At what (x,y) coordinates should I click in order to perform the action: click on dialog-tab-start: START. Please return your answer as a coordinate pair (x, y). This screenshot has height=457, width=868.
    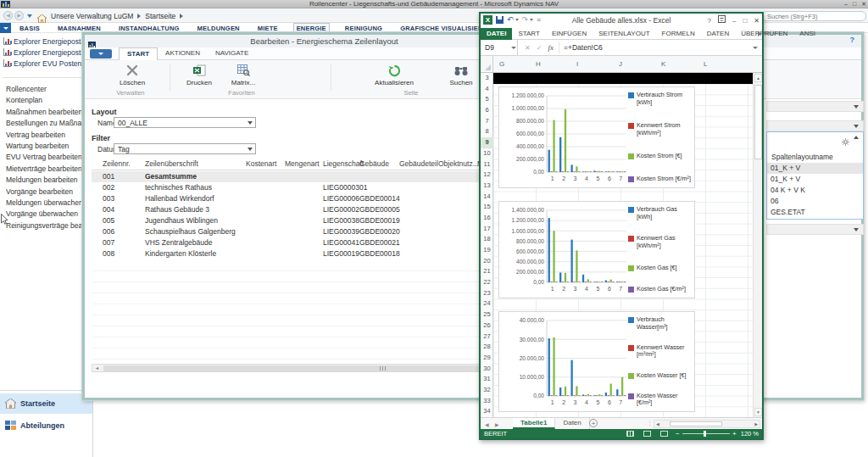
    Looking at the image, I should click on (138, 54).